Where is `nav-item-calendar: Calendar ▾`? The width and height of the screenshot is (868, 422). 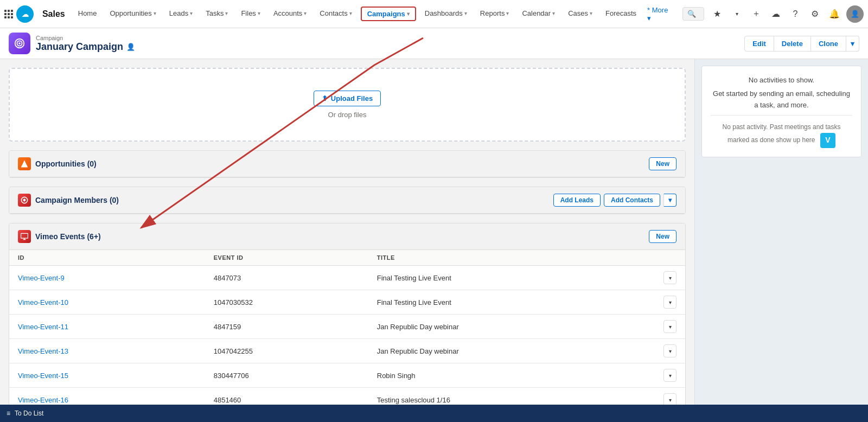 nav-item-calendar: Calendar ▾ is located at coordinates (538, 14).